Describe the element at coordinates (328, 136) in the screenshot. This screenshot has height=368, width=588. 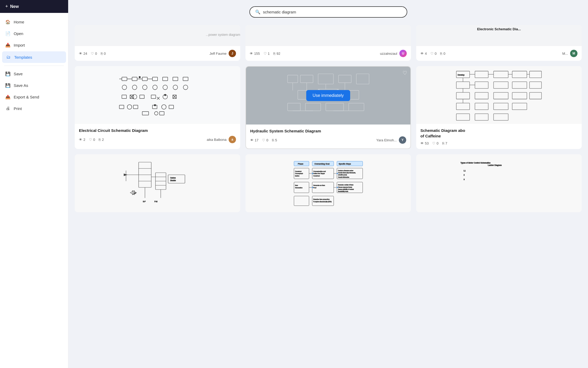
I see `card-body-hydraulic: Hydraulic System Schematic Diagram 👁 17 …` at that location.